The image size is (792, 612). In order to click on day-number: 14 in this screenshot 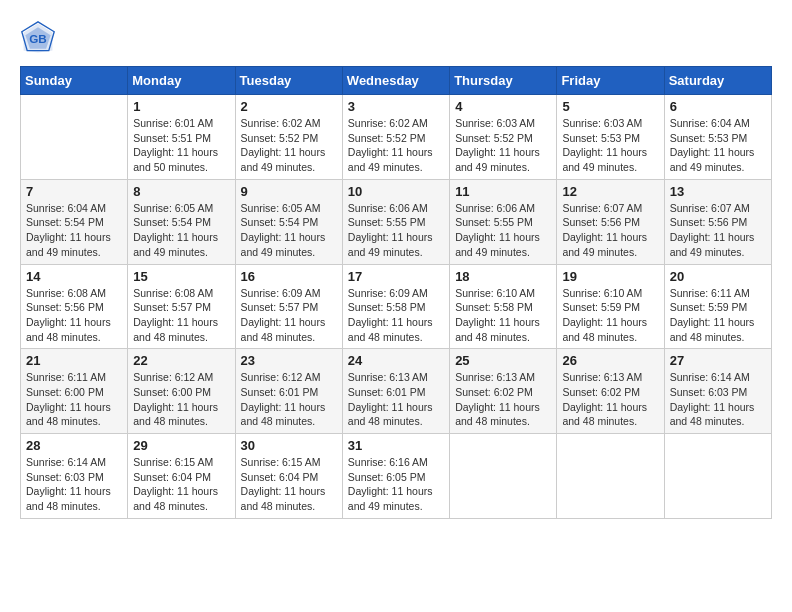, I will do `click(74, 276)`.